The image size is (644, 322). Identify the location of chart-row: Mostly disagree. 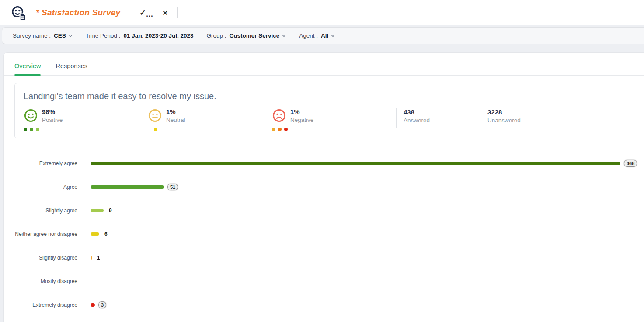
(324, 281).